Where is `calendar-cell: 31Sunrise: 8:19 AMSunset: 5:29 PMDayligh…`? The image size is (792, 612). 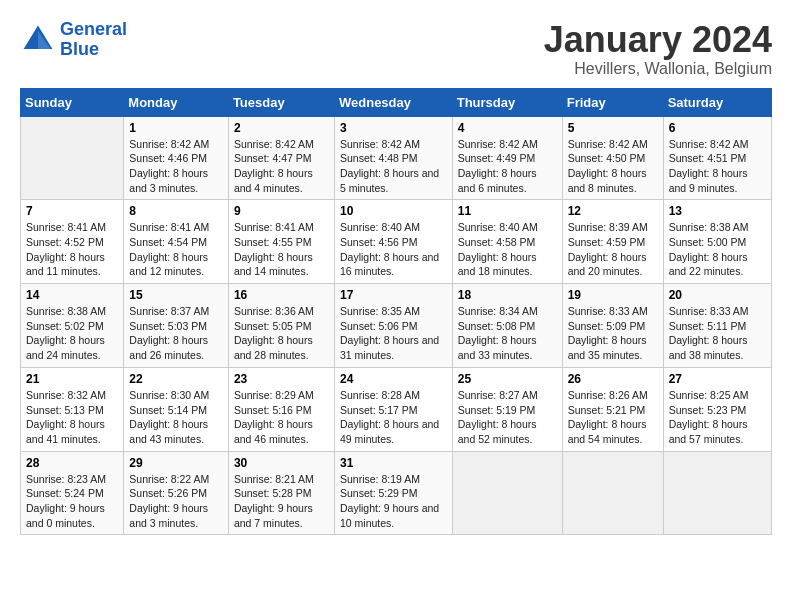 calendar-cell: 31Sunrise: 8:19 AMSunset: 5:29 PMDayligh… is located at coordinates (393, 493).